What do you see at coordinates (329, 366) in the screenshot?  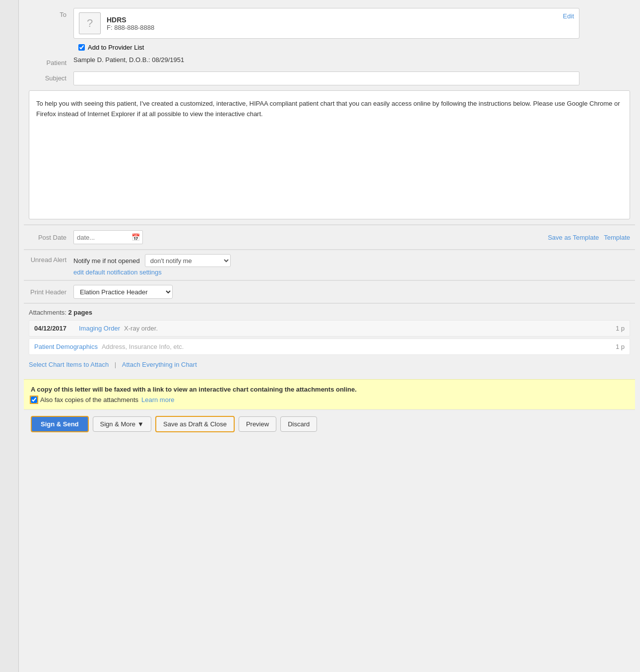 I see `chart-links: Select Chart Items to Attach | Attach Ev…` at bounding box center [329, 366].